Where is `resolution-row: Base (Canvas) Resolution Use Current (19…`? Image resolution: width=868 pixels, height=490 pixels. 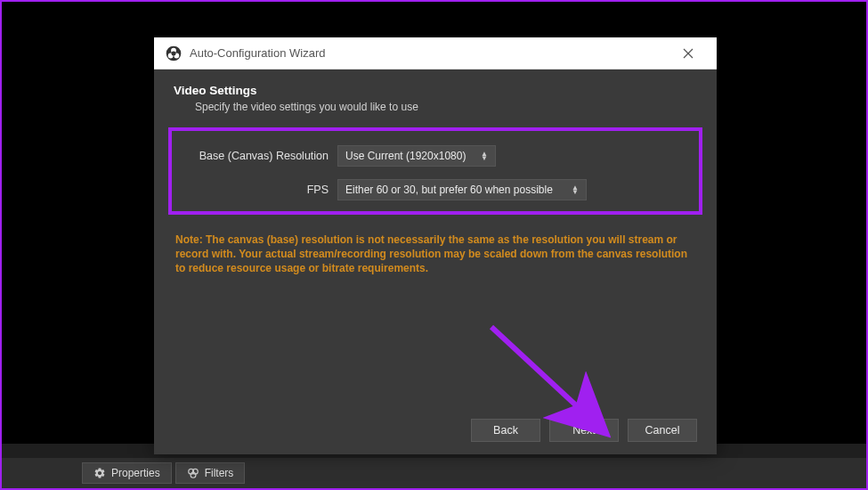
resolution-row: Base (Canvas) Resolution Use Current (19… is located at coordinates (435, 156).